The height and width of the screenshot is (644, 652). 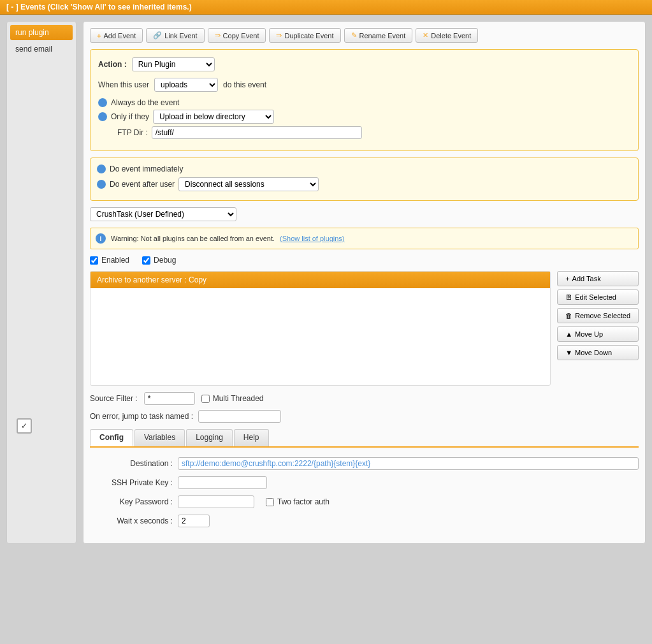 I want to click on always-radio, so click(x=103, y=103).